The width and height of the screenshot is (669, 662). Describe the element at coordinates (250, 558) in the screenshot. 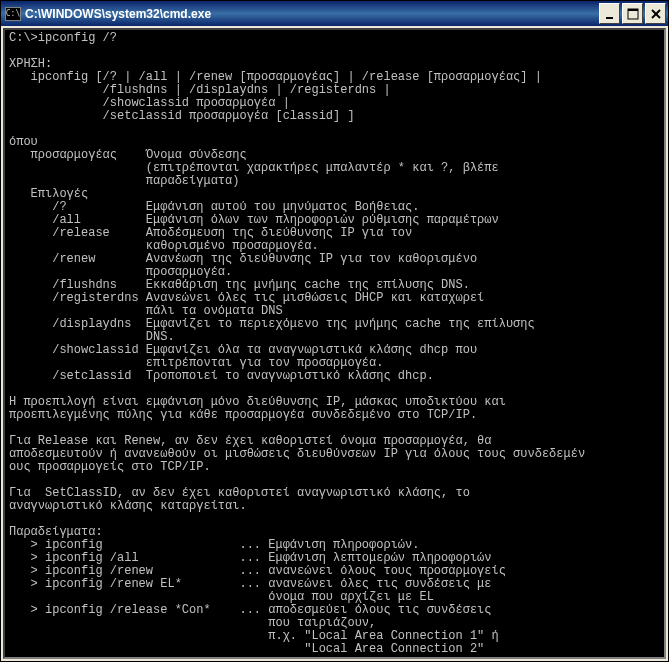

I see `console-line: > ipconfig /all ... Εμφάνιση λεπτομερών …` at that location.